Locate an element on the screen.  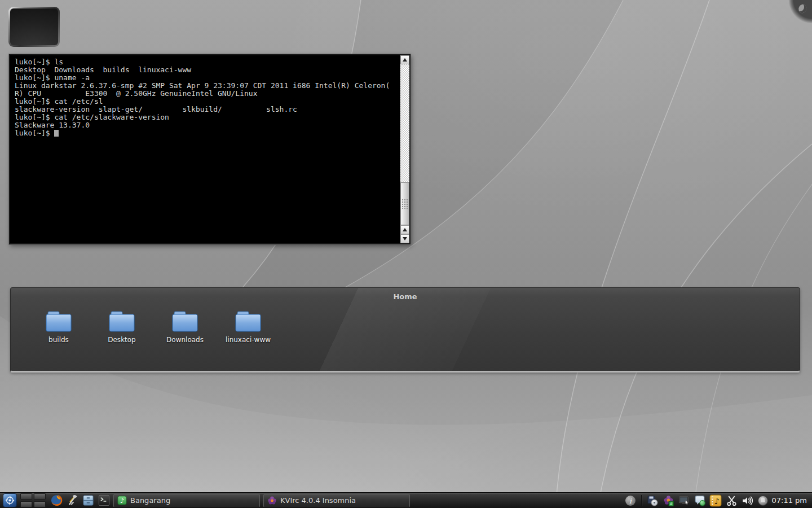
file-manager-icon is located at coordinates (88, 500).